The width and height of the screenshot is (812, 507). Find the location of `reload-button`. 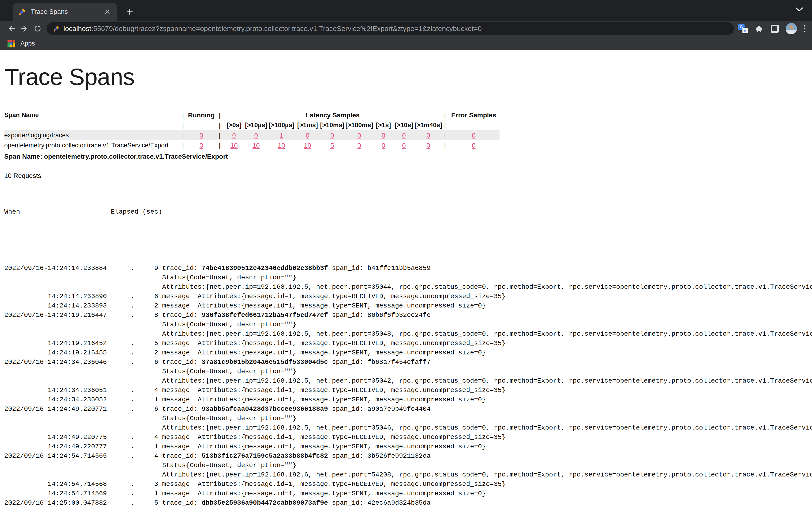

reload-button is located at coordinates (38, 29).